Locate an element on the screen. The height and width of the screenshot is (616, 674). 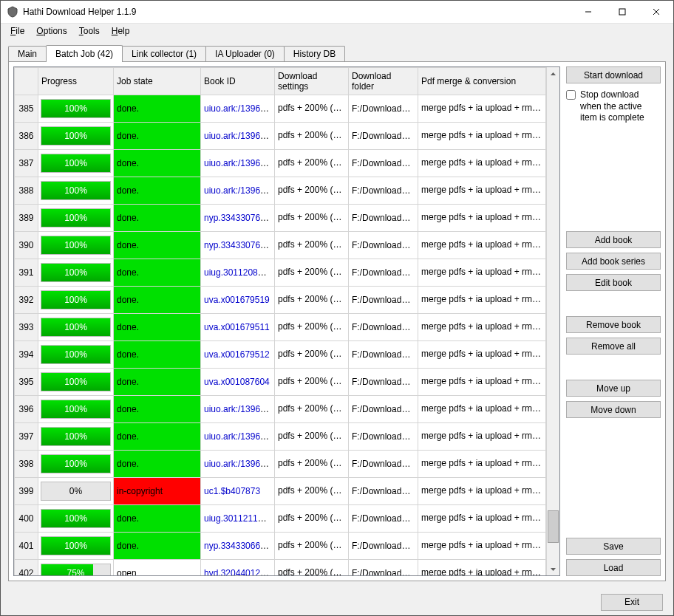
book-id-cell: uva.x001679519 is located at coordinates (238, 300).